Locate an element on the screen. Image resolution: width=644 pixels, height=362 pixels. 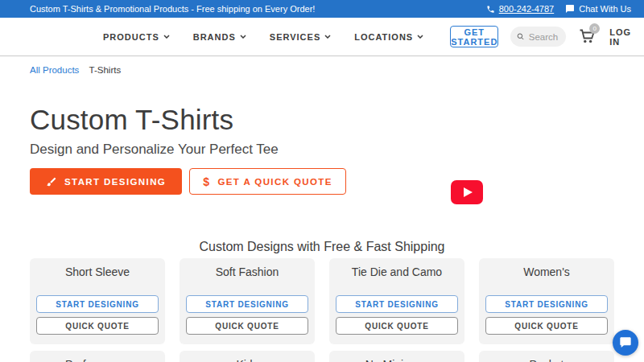
dollar-icon: $ is located at coordinates (206, 182).